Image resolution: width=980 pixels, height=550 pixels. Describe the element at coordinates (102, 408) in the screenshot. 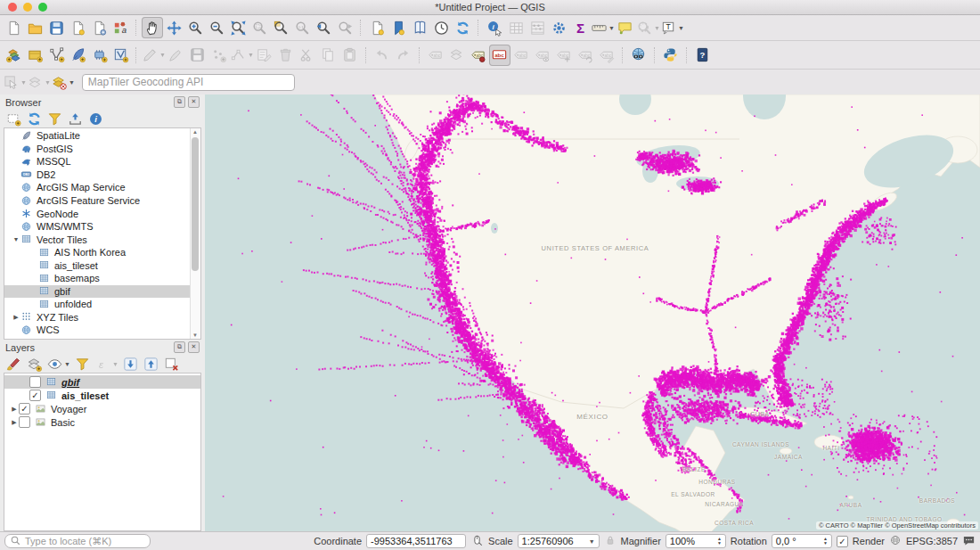

I see `layer-item-voyager: ▶✓Voyager` at that location.